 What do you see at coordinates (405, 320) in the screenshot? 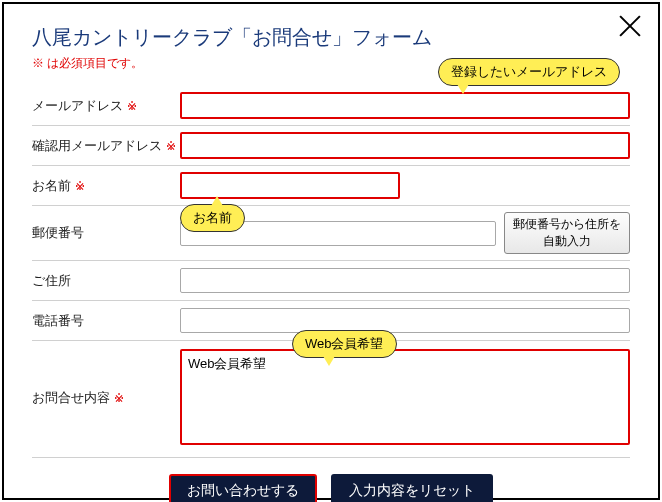
I see `phone-input` at bounding box center [405, 320].